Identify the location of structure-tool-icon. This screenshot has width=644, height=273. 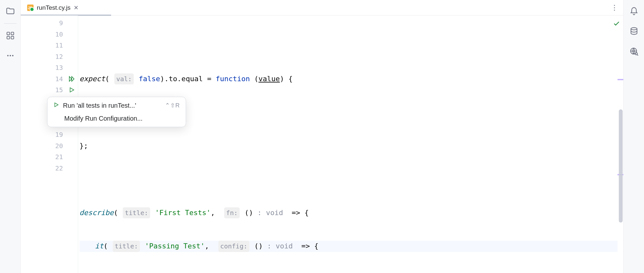
(10, 36).